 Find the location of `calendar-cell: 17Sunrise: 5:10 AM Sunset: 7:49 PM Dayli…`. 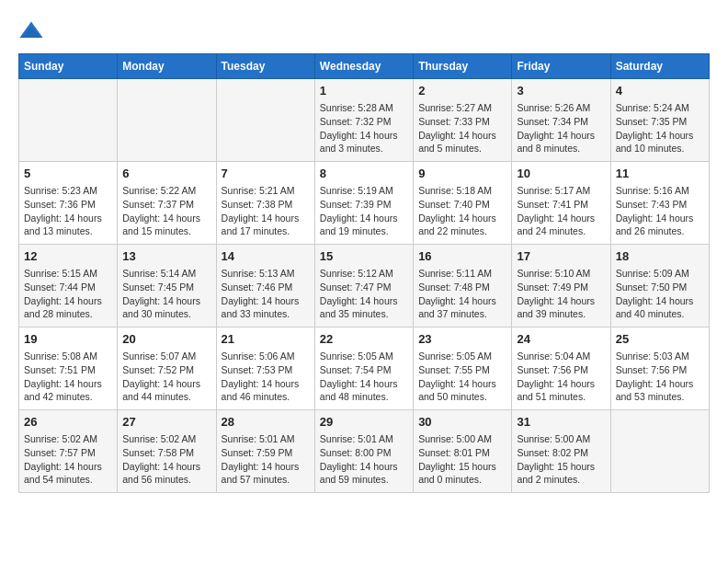

calendar-cell: 17Sunrise: 5:10 AM Sunset: 7:49 PM Dayli… is located at coordinates (561, 286).